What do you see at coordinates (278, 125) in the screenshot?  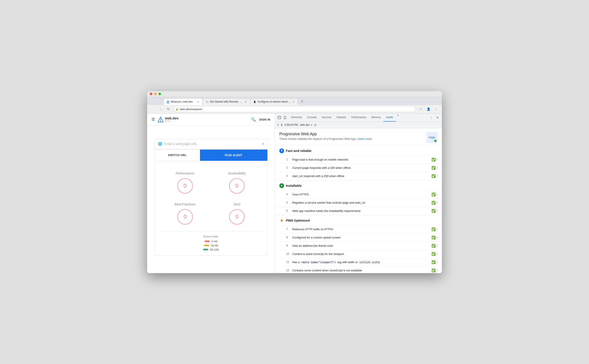 I see `dt-add-button: +` at bounding box center [278, 125].